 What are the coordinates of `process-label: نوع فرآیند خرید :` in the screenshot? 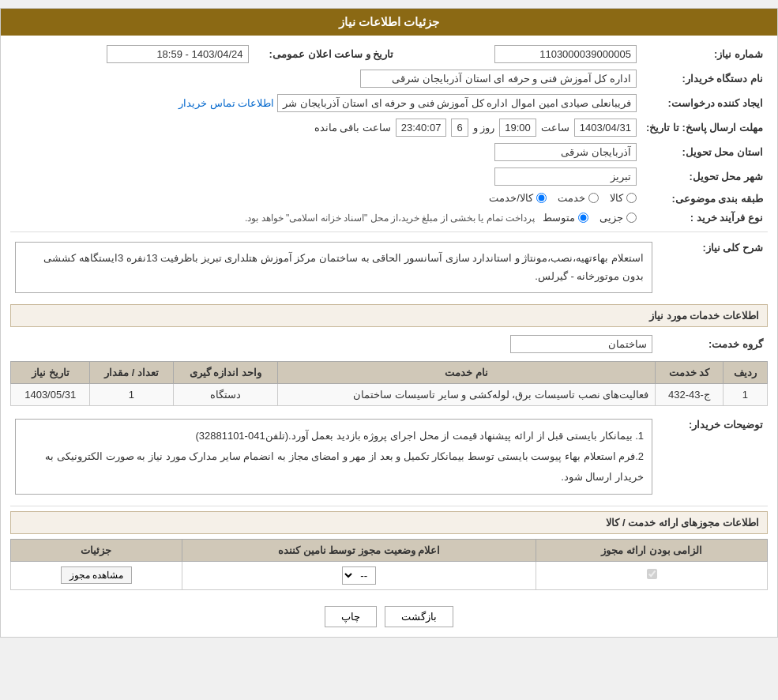 It's located at (705, 218).